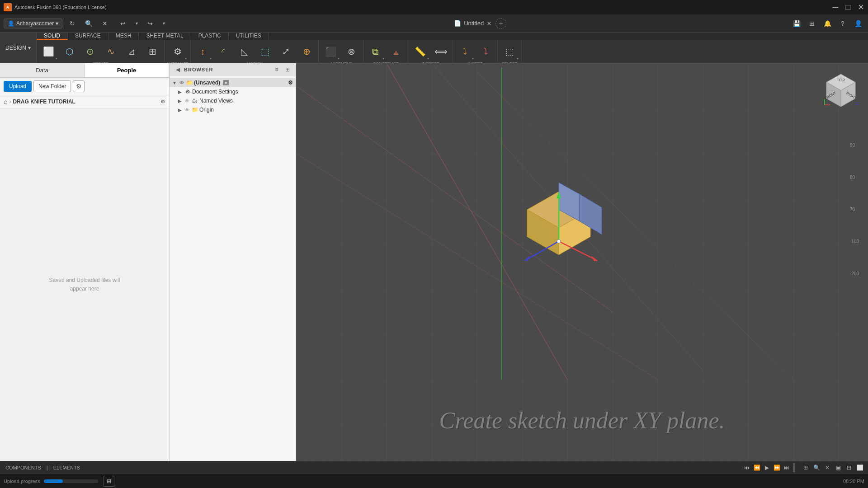  Describe the element at coordinates (375, 52) in the screenshot. I see `offset-plane-button: ⧉` at that location.